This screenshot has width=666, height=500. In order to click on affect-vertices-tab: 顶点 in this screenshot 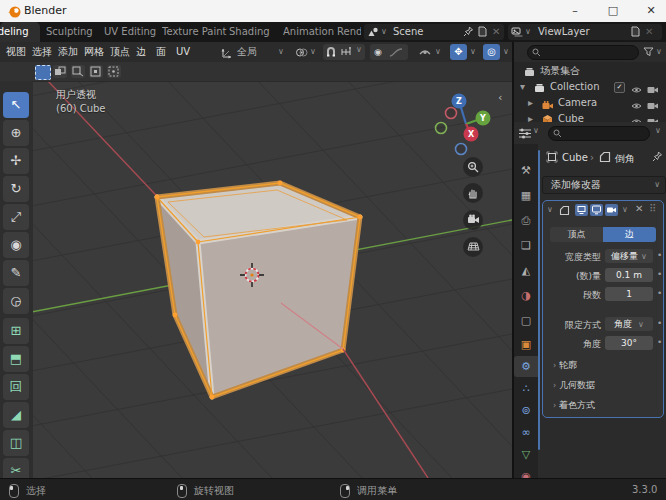, I will do `click(576, 234)`.